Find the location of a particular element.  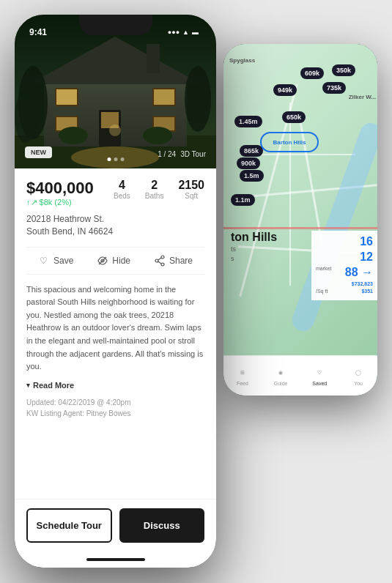

nav-guide-label: Guide is located at coordinates (281, 384).